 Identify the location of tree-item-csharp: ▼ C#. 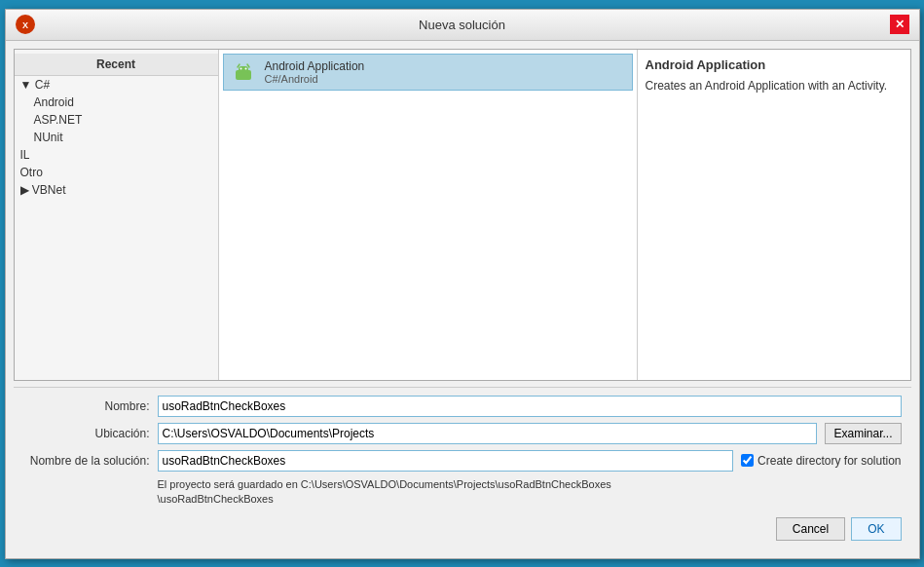
(117, 85).